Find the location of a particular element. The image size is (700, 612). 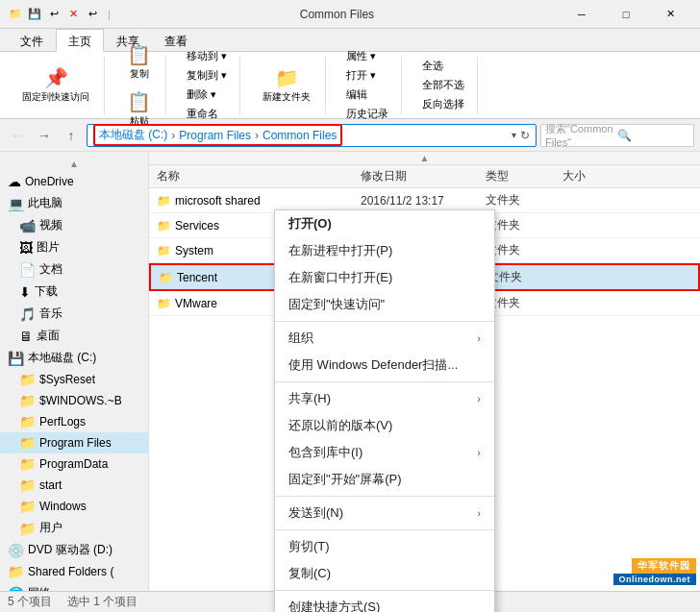

sidebar-label-windows: Windows is located at coordinates (63, 506).